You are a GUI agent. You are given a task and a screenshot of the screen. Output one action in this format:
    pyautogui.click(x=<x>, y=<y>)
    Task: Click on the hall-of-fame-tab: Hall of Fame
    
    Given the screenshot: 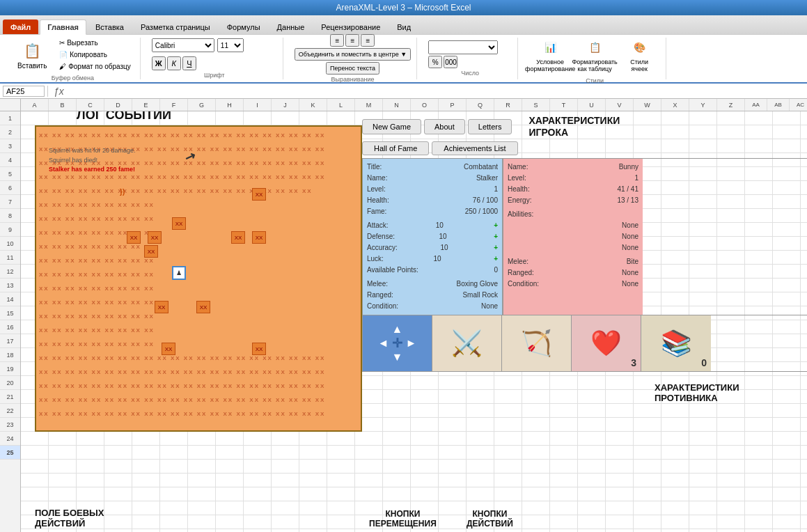 What is the action you would take?
    pyautogui.click(x=395, y=148)
    